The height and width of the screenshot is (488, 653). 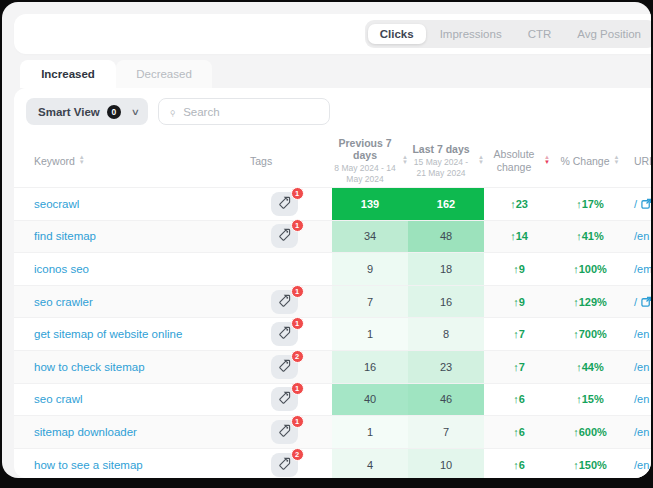 I want to click on keyword-link: iconos seo, so click(x=125, y=269).